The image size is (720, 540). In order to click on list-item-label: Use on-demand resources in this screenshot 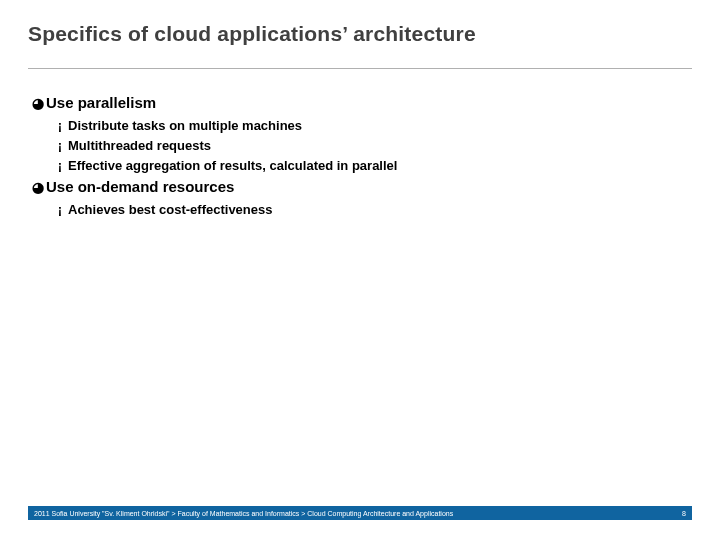, I will do `click(140, 187)`.